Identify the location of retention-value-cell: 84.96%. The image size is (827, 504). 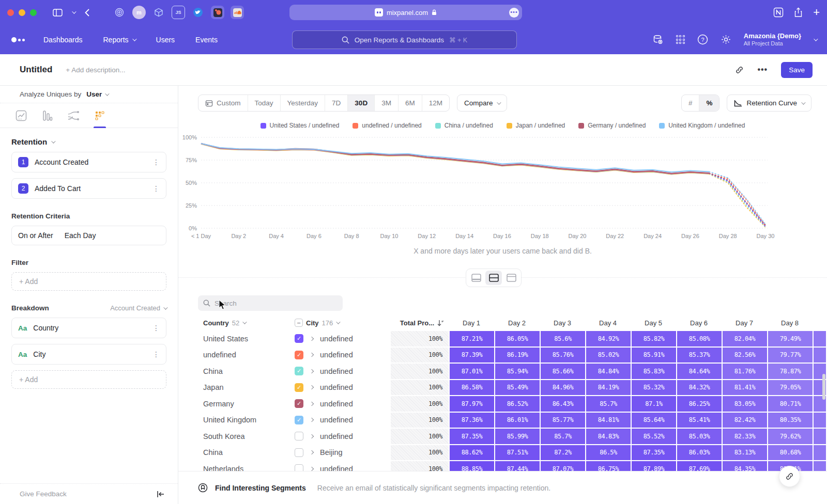
(563, 388).